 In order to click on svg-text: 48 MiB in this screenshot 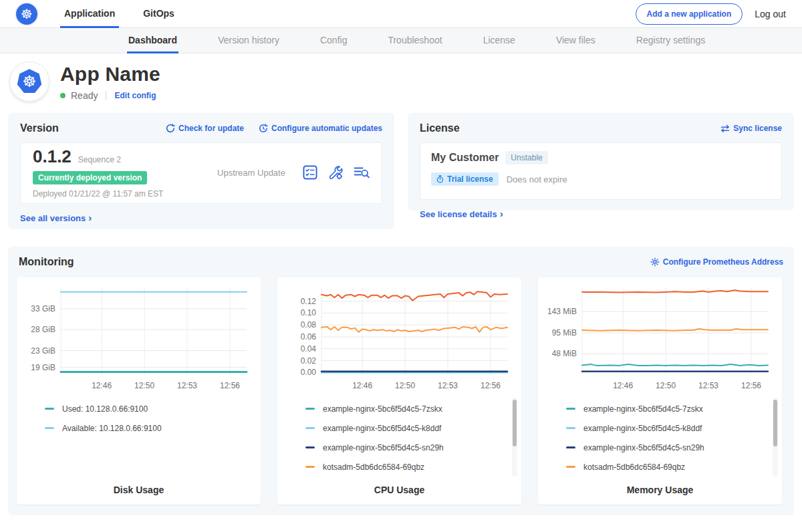, I will do `click(564, 354)`.